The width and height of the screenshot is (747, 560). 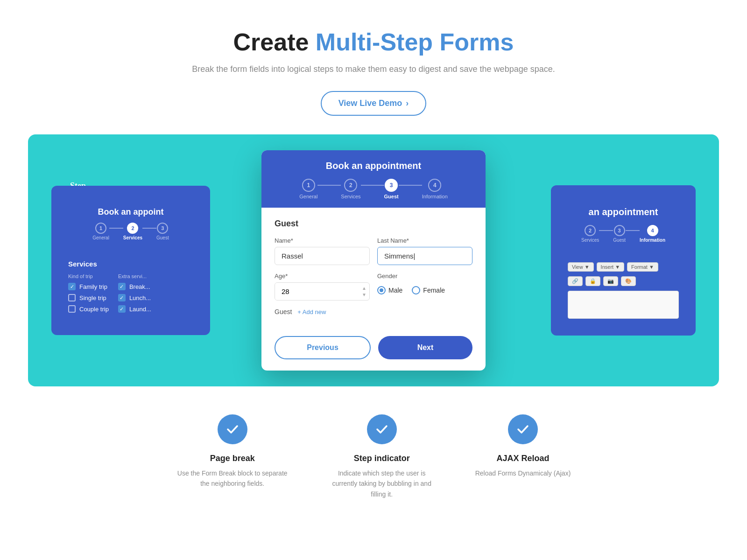 What do you see at coordinates (364, 288) in the screenshot?
I see `age-up-icon: ▲` at bounding box center [364, 288].